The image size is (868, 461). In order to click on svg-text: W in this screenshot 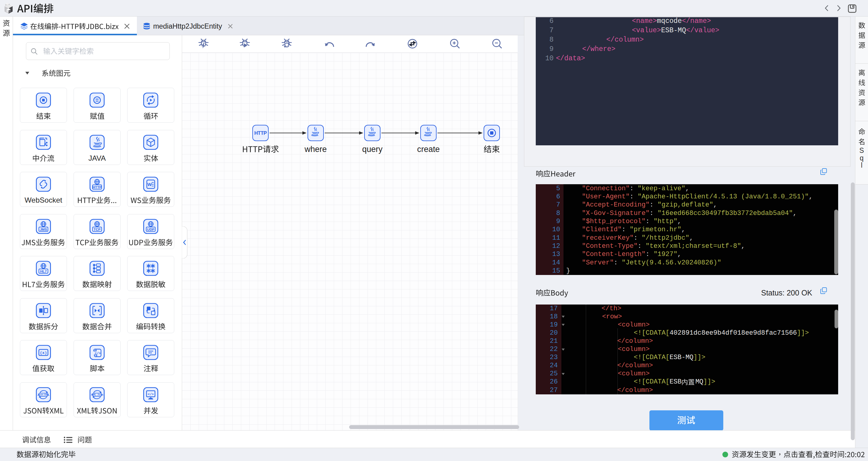, I will do `click(150, 185)`.